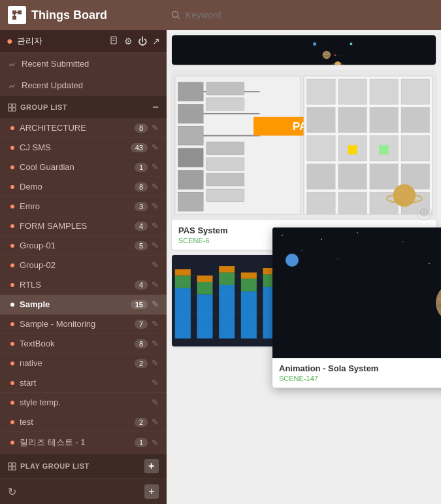 Image resolution: width=441 pixels, height=504 pixels. Describe the element at coordinates (141, 207) in the screenshot. I see `group-count: 3` at that location.